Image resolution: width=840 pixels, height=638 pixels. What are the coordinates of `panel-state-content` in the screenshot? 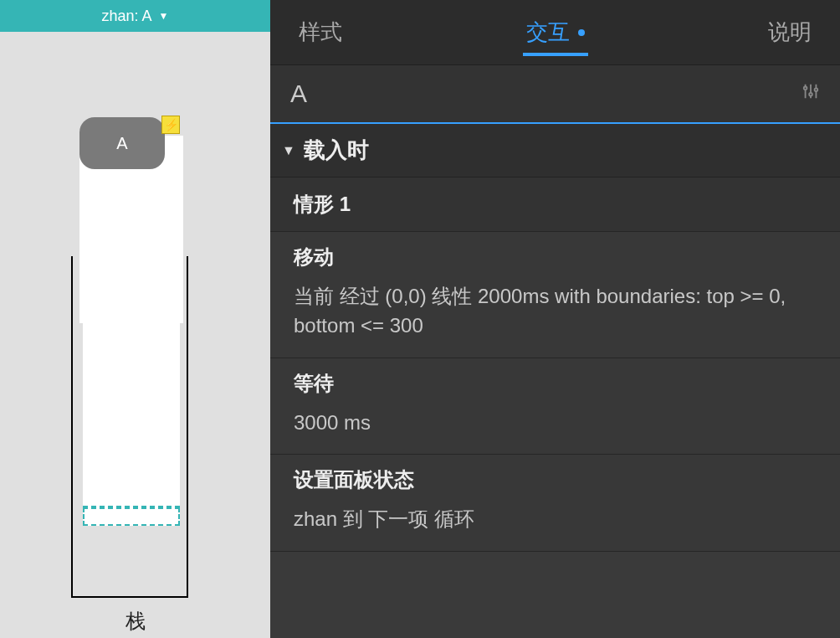 It's located at (131, 391).